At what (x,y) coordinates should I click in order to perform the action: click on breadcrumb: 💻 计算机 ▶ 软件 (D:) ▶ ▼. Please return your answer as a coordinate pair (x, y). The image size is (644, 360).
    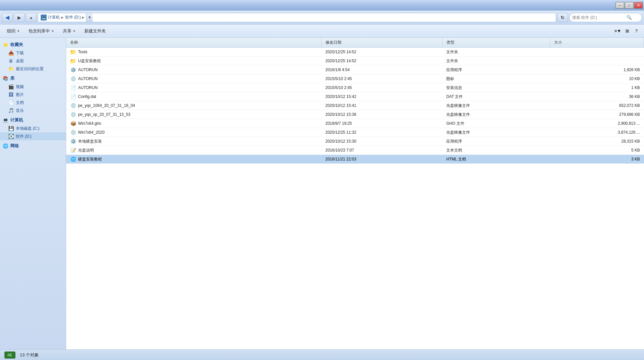
    Looking at the image, I should click on (297, 18).